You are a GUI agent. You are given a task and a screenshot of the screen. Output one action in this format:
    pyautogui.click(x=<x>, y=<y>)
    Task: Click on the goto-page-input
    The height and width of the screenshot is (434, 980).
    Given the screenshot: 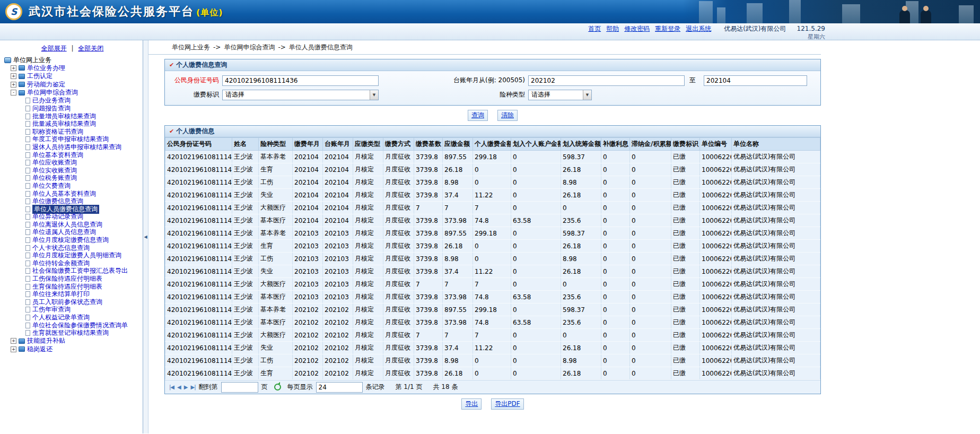 What is the action you would take?
    pyautogui.click(x=240, y=387)
    